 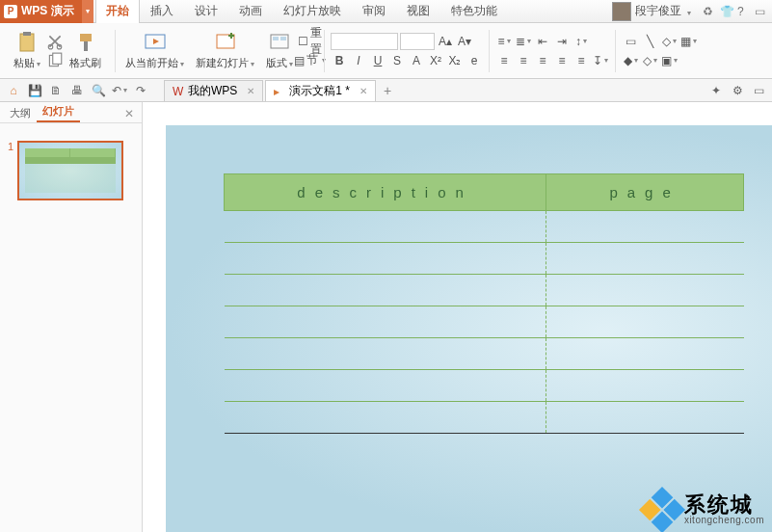 I want to click on watermark: 系统城 xitongcheng.com, so click(x=705, y=510).